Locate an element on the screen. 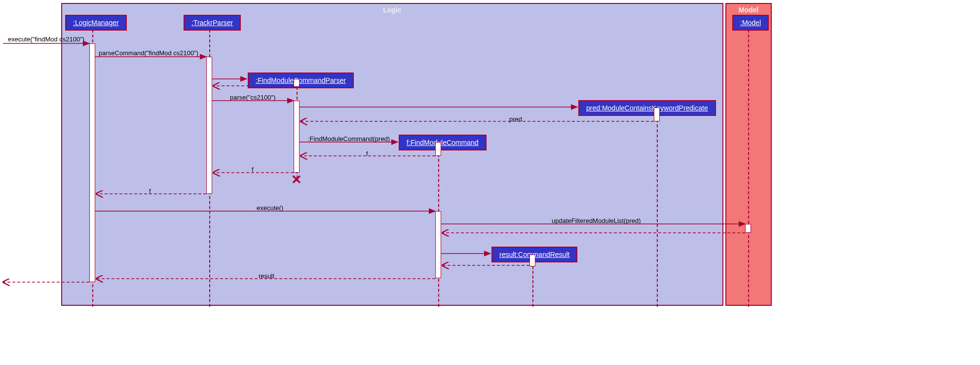  model-box-label: Model is located at coordinates (749, 10).